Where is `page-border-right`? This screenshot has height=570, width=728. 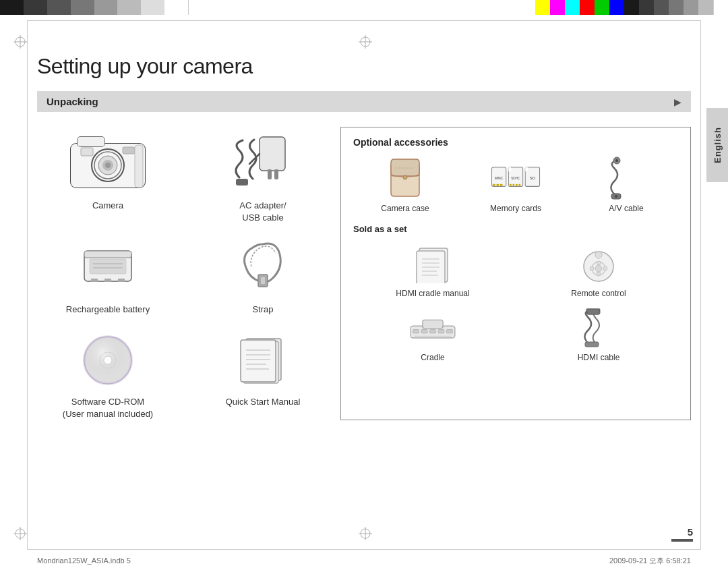
page-border-right is located at coordinates (701, 285).